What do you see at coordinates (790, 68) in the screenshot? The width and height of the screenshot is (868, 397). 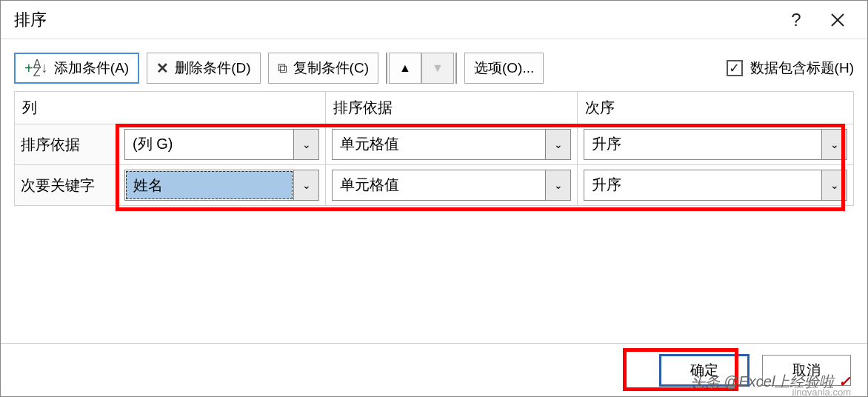 I see `headers-checkbox-wrap: ✓ 数据包含标题(H)` at bounding box center [790, 68].